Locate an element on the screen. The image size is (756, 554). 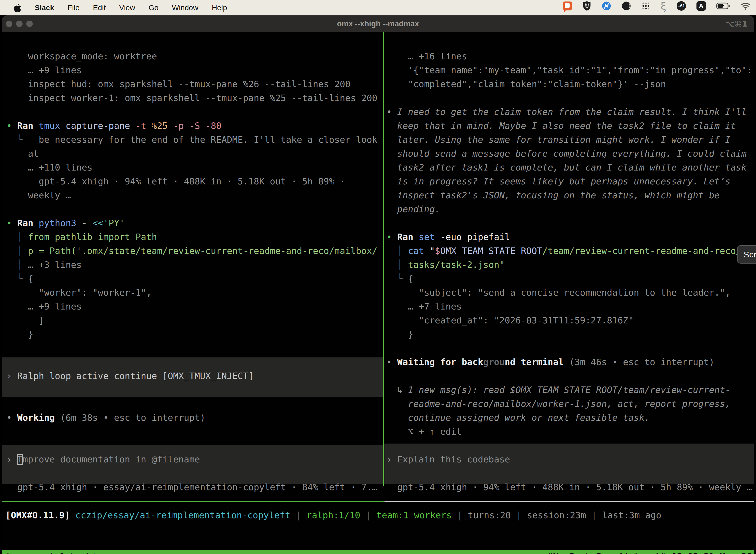
terminal-line: │ tasks/task-2.json" is located at coordinates (570, 265).